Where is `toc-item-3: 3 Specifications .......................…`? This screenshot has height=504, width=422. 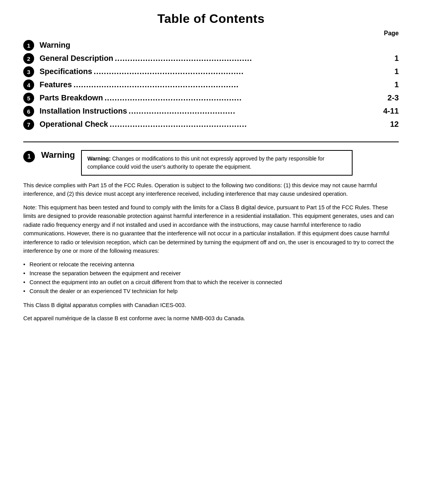
toc-item-3: 3 Specifications .......................… is located at coordinates (211, 72).